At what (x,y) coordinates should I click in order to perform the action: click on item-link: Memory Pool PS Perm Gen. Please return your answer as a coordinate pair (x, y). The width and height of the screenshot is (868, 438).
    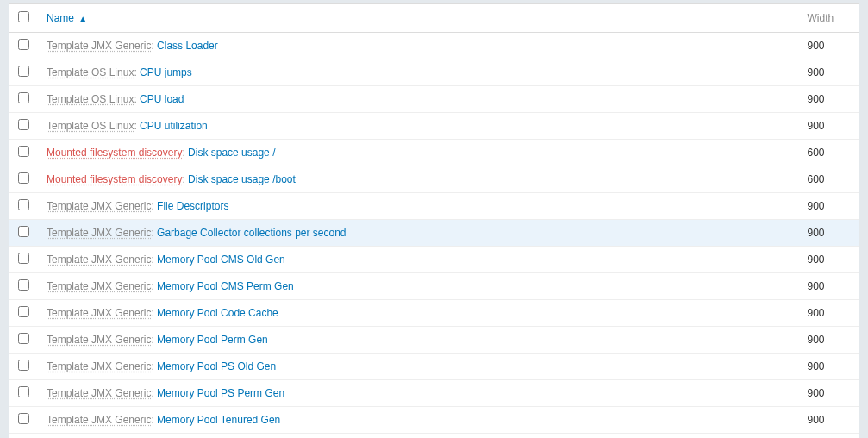
    Looking at the image, I should click on (221, 393).